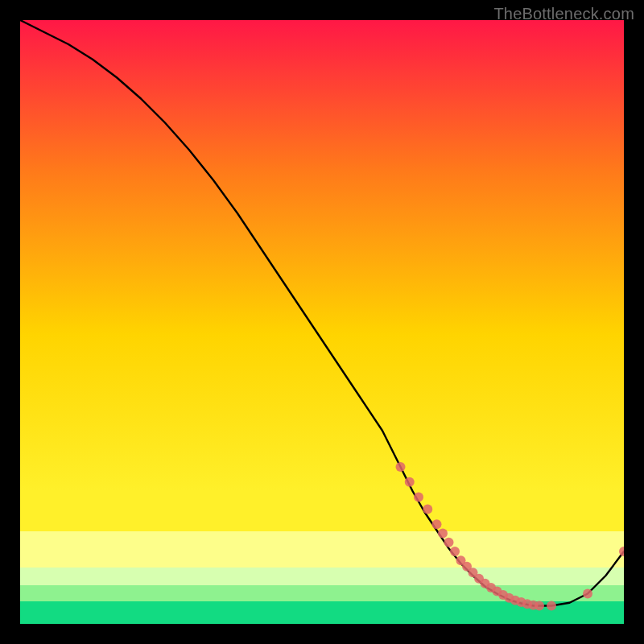  What do you see at coordinates (322, 576) in the screenshot?
I see `band-green-pale` at bounding box center [322, 576].